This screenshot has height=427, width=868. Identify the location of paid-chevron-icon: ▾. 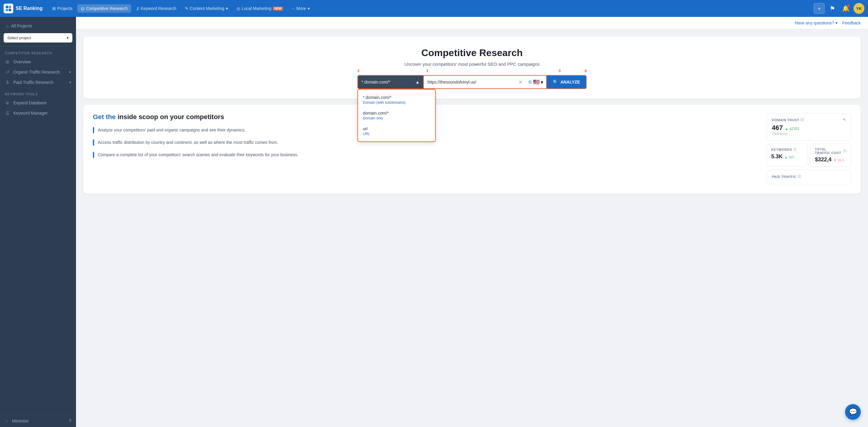
(70, 83).